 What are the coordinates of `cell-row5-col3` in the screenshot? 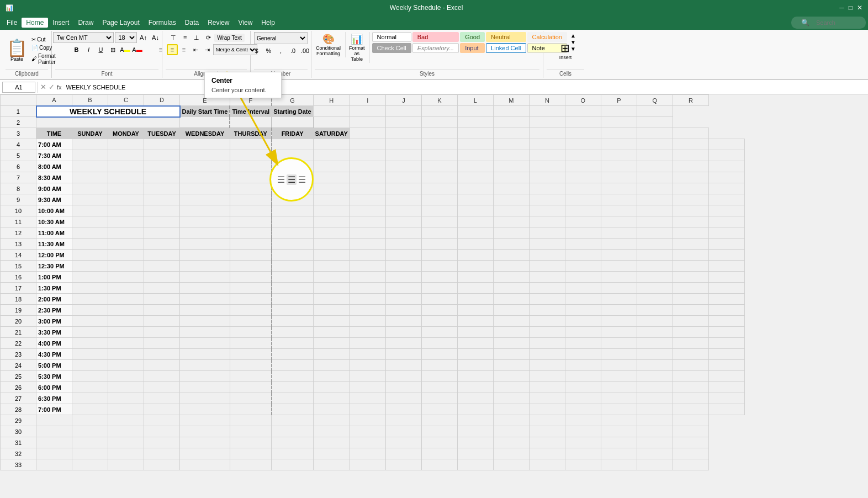 It's located at (126, 156).